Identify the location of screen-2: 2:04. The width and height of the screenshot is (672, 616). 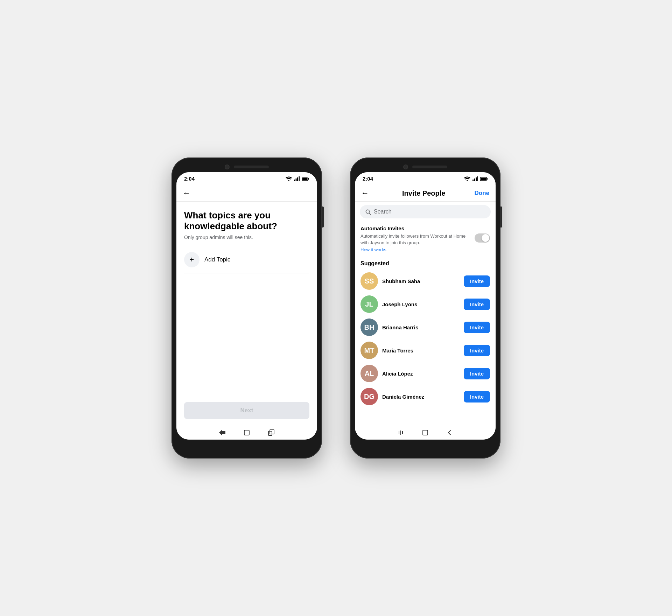
(425, 306).